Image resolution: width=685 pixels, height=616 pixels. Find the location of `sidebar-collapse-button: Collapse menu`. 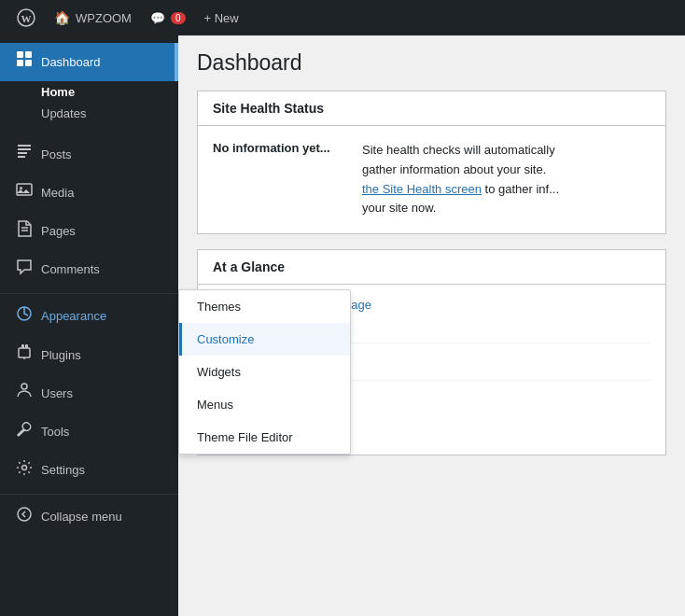

sidebar-collapse-button: Collapse menu is located at coordinates (90, 517).